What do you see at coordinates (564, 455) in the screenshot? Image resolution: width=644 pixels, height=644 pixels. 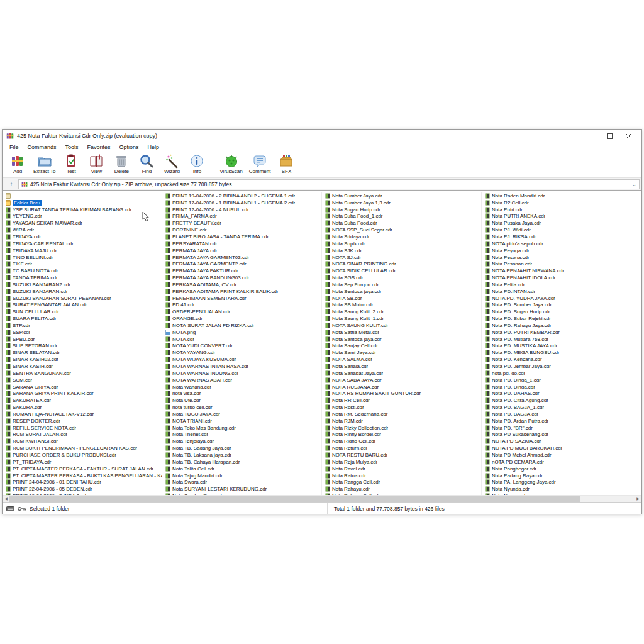 I see `list-item: Nota PD Mebel Ahmad.cdr` at bounding box center [564, 455].